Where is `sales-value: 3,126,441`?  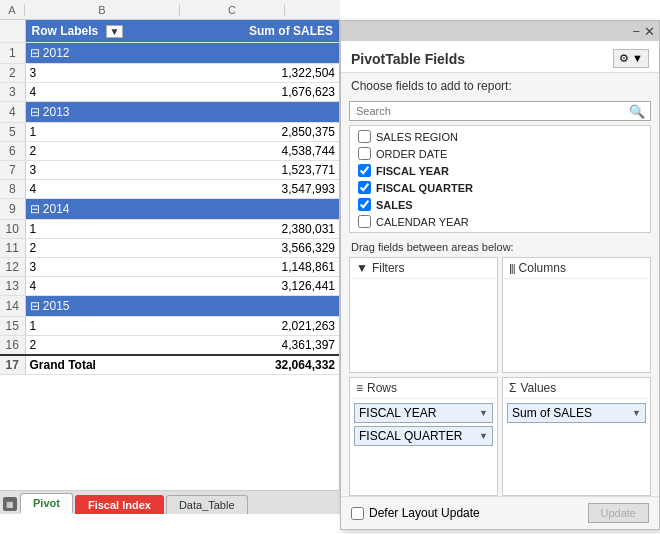 sales-value: 3,126,441 is located at coordinates (264, 286).